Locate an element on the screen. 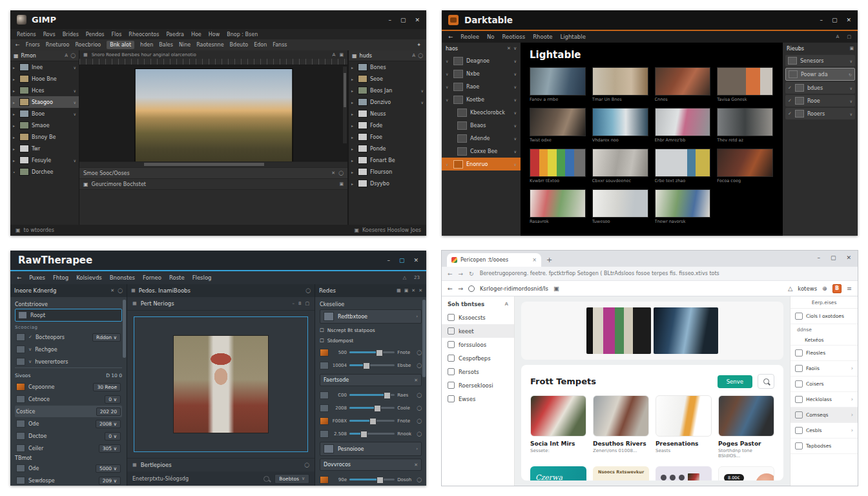 The width and height of the screenshot is (868, 496). photo-thumbnail: Fanov a rmbe is located at coordinates (558, 85).